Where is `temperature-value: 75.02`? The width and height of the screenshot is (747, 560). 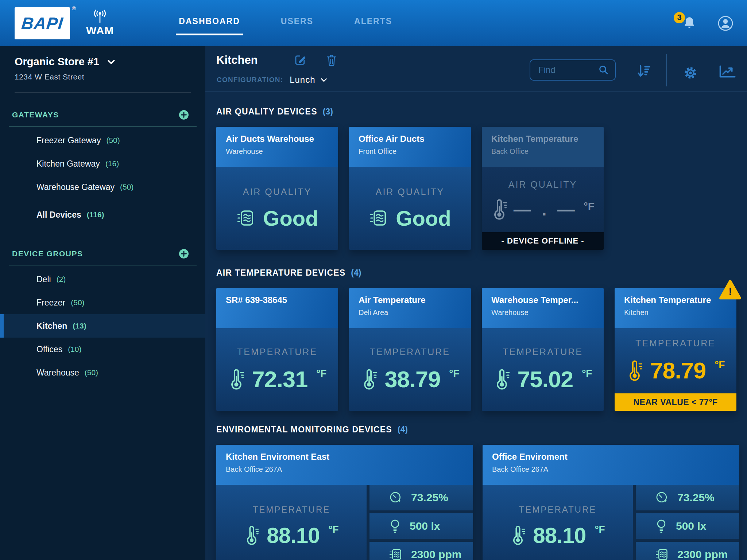
temperature-value: 75.02 is located at coordinates (546, 379).